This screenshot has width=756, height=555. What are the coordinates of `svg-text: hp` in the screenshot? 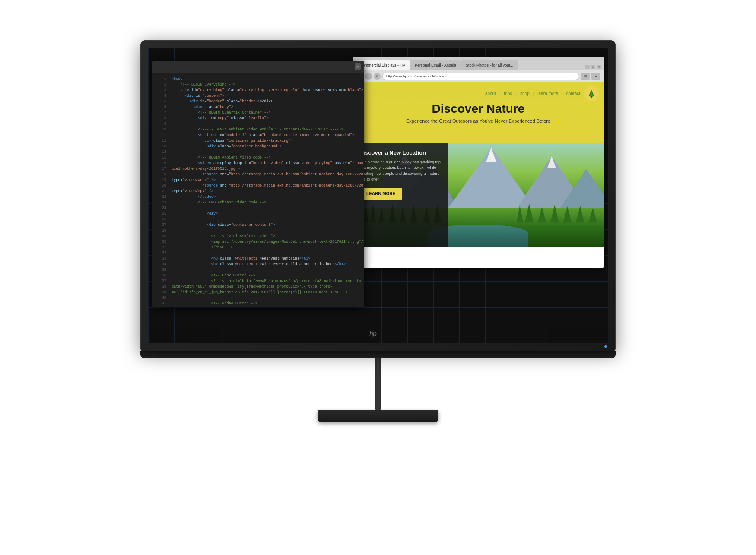 It's located at (373, 333).